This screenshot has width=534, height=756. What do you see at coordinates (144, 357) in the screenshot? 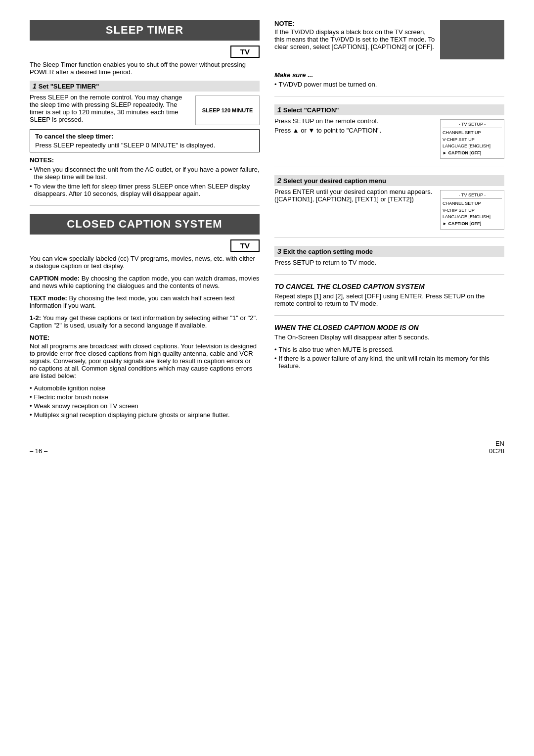
I see `note-block: NOTE: Not all programs are broadcast wit…` at bounding box center [144, 357].